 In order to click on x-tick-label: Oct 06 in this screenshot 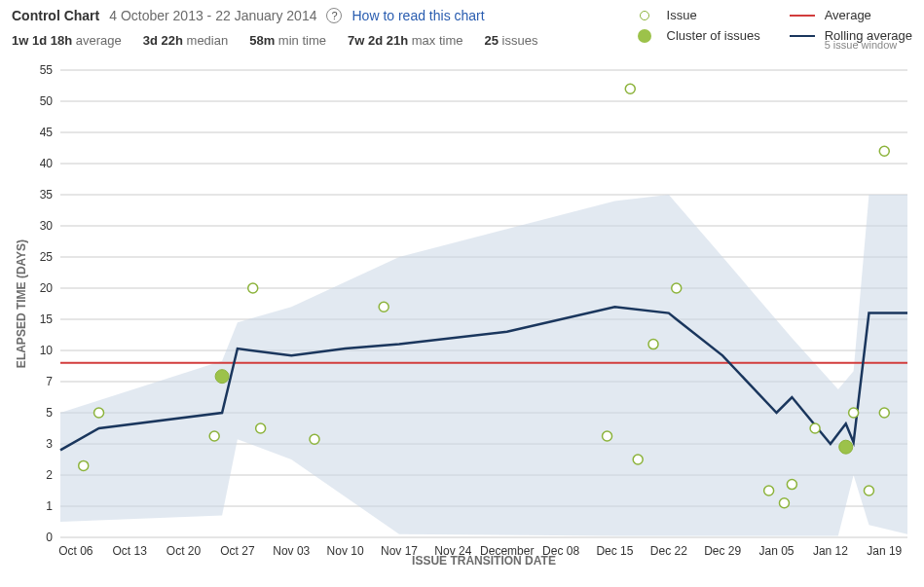, I will do `click(76, 551)`.